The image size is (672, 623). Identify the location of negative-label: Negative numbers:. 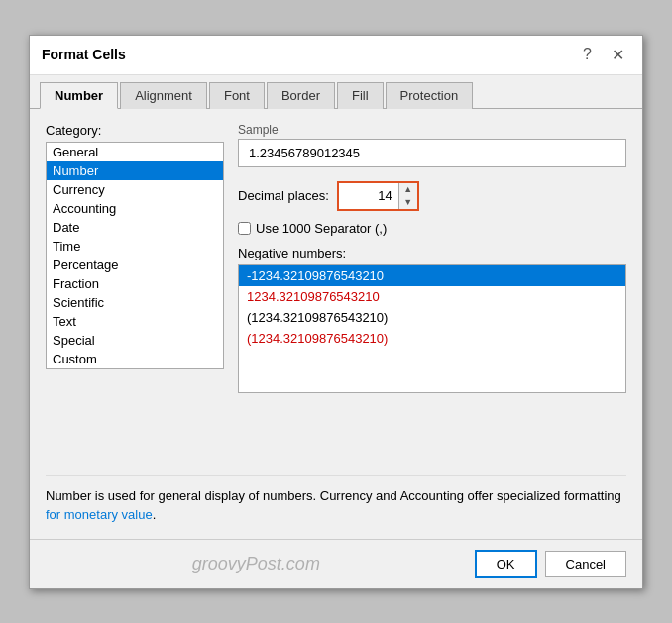
(432, 254).